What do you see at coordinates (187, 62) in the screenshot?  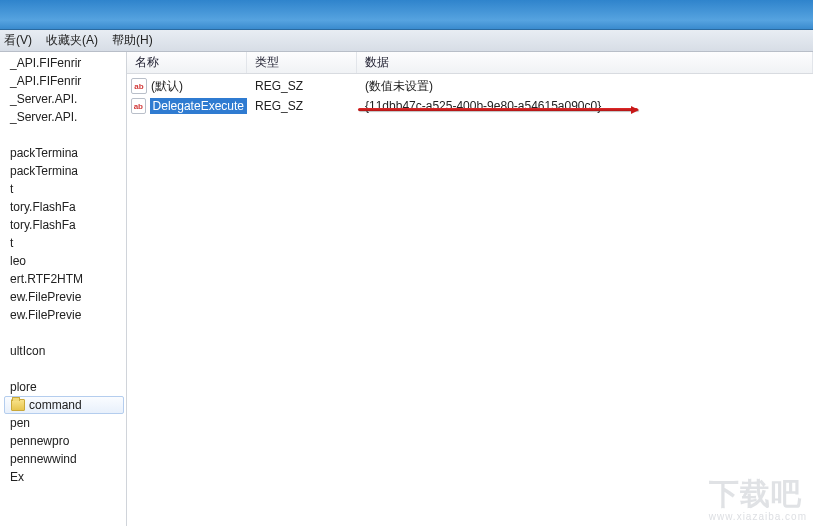 I see `col-name: 名称` at bounding box center [187, 62].